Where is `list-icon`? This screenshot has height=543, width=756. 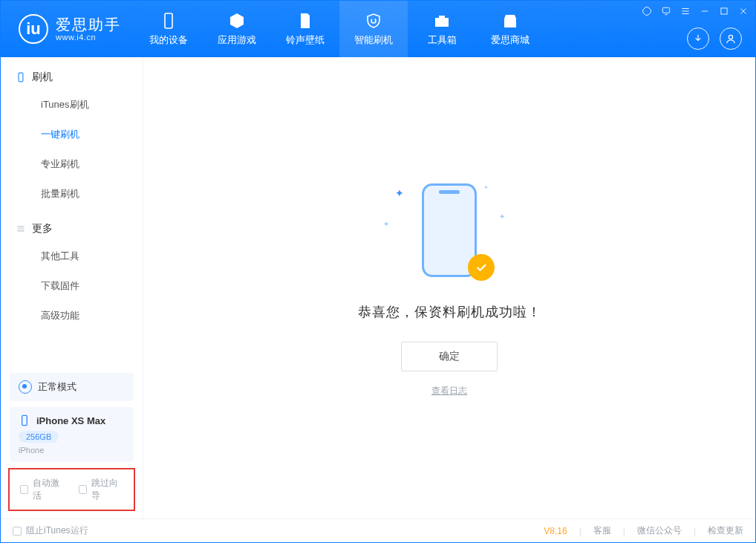 list-icon is located at coordinates (21, 229).